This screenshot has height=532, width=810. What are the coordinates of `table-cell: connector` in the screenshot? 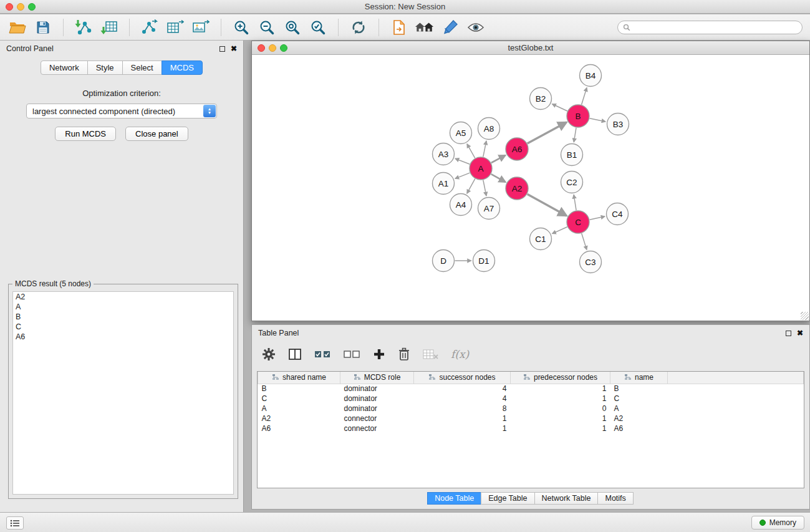 It's located at (377, 418).